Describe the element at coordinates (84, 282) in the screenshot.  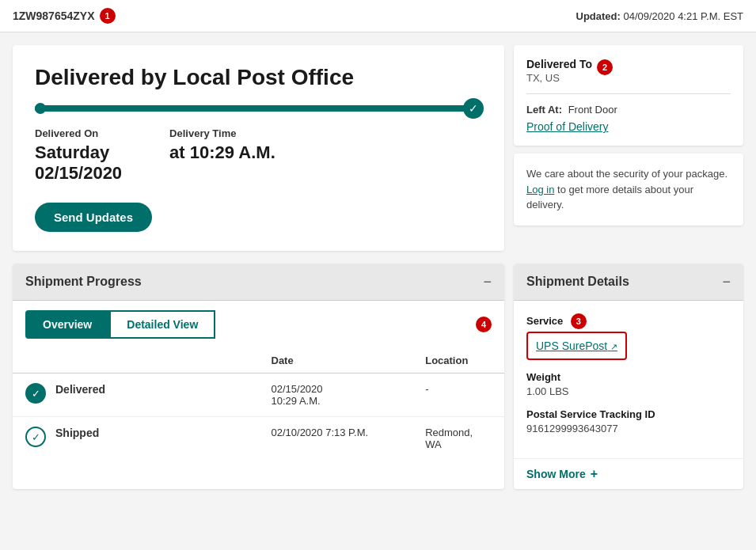
I see `shipment-progress-title: Shipment Progress` at that location.